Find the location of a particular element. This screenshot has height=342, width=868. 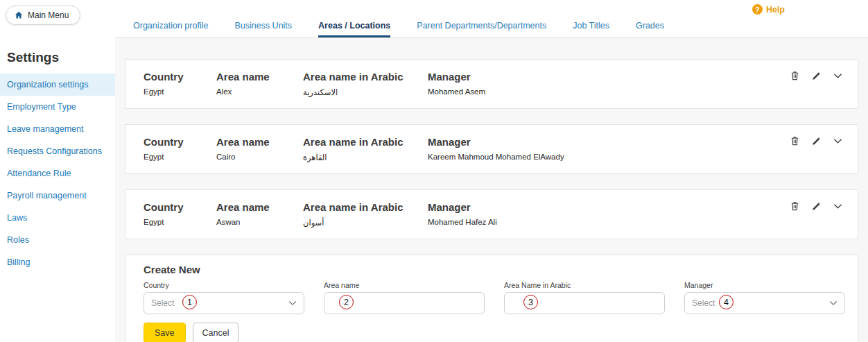

help-label: Help is located at coordinates (775, 10).